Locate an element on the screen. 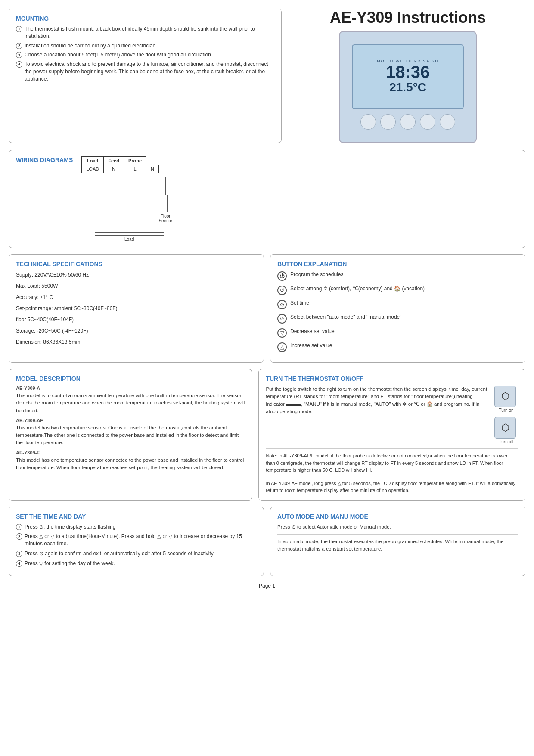 This screenshot has width=534, height=756. btn-exp-icon-3: ⊙ is located at coordinates (282, 305).